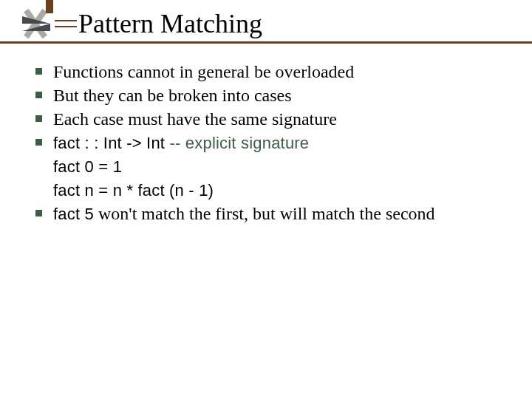  I want to click on bullet-text: Functions cannot in general be overloade…, so click(204, 72).